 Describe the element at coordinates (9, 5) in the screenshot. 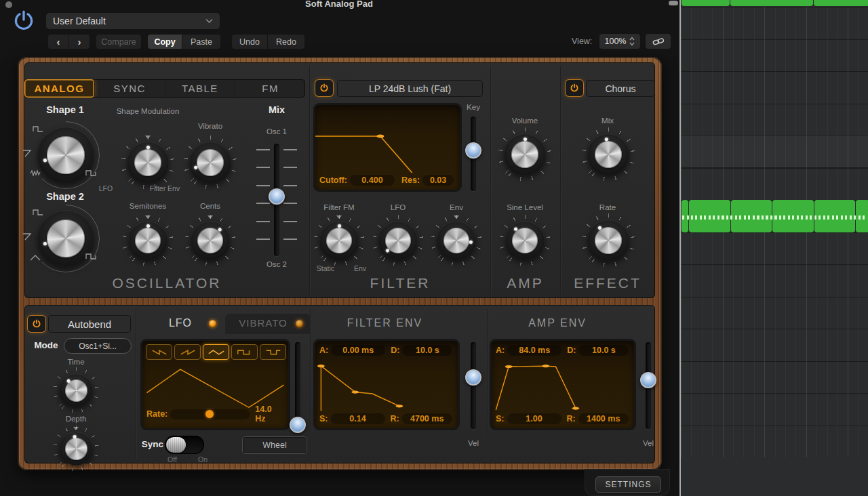

I see `window-control-dot` at that location.